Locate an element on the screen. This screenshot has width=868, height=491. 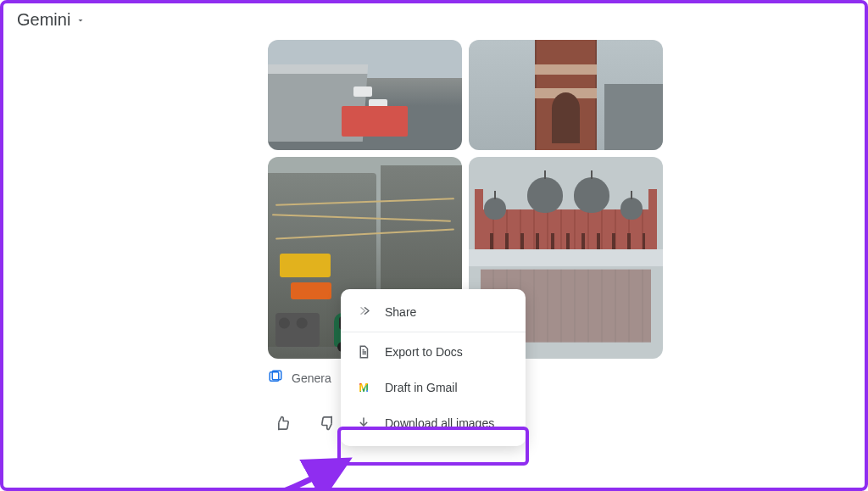
thumbs-down-button is located at coordinates (328, 423).